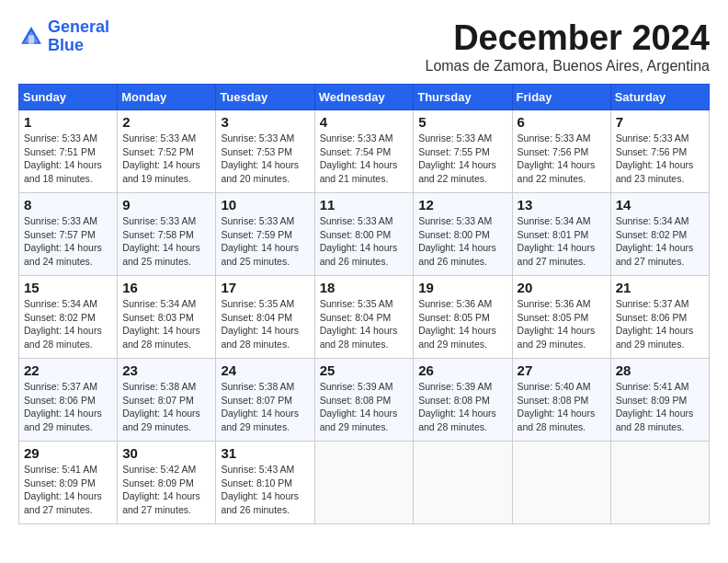  I want to click on day-number: 19, so click(462, 287).